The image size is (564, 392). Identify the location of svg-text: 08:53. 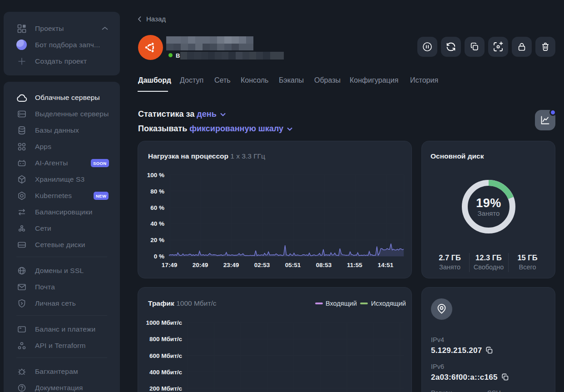
(324, 265).